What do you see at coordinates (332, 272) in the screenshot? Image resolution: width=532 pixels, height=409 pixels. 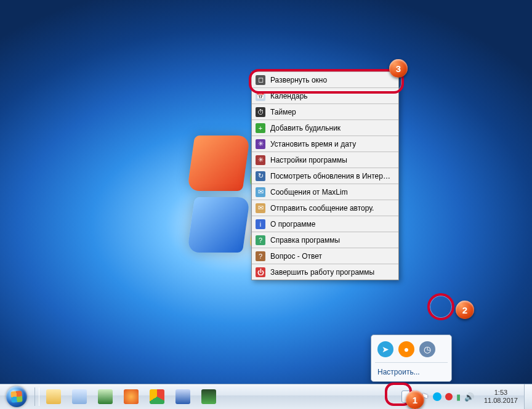 I see `menu-item-label: Завершить работу программы` at bounding box center [332, 272].